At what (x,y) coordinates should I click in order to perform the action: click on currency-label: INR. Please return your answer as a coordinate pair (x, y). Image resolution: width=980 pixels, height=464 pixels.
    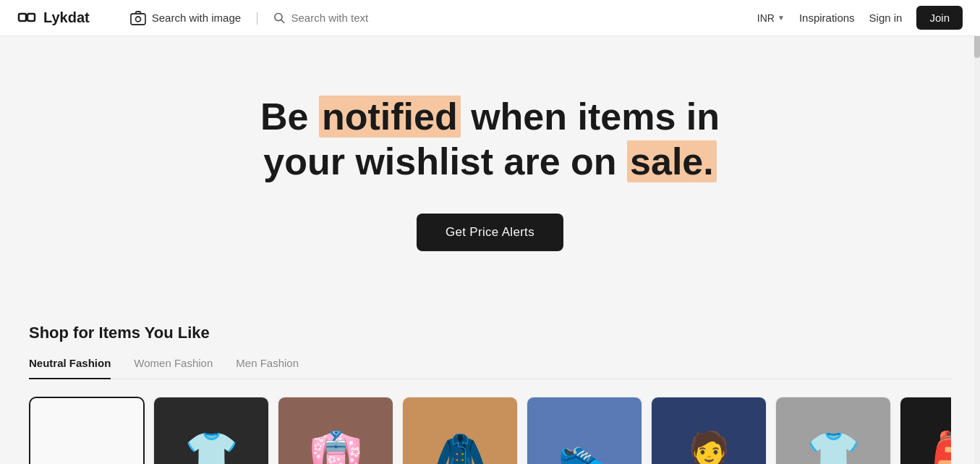
    Looking at the image, I should click on (766, 18).